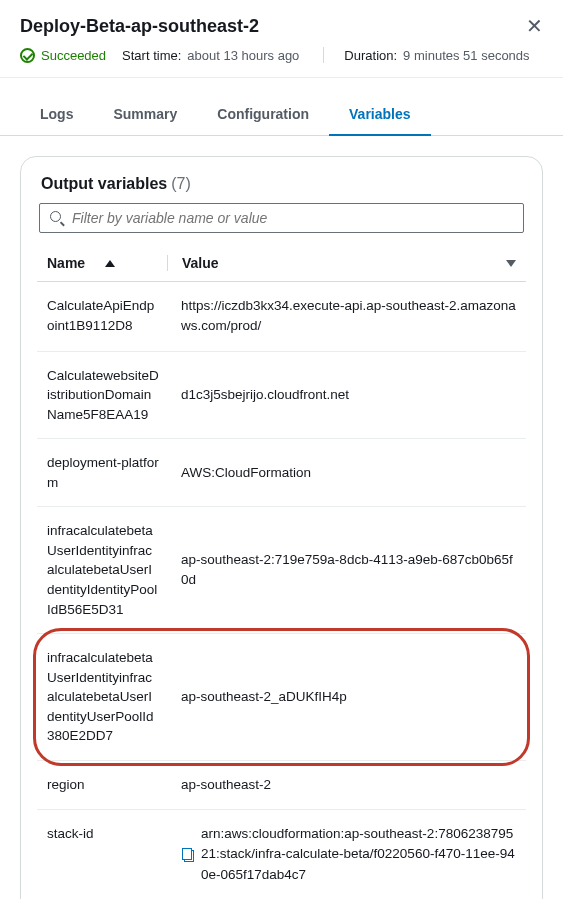  Describe the element at coordinates (282, 317) in the screenshot. I see `table-row: CalculateApiEndpoint1B9112D8https://iczd…` at that location.